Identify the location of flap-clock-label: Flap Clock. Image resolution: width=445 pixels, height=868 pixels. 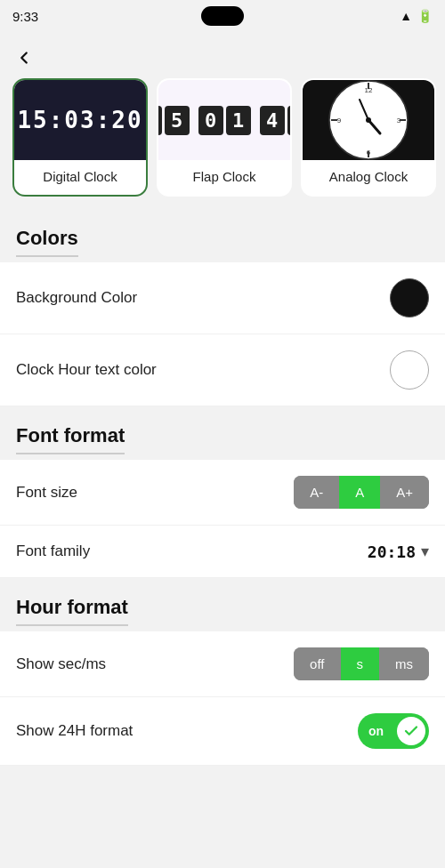
(224, 176).